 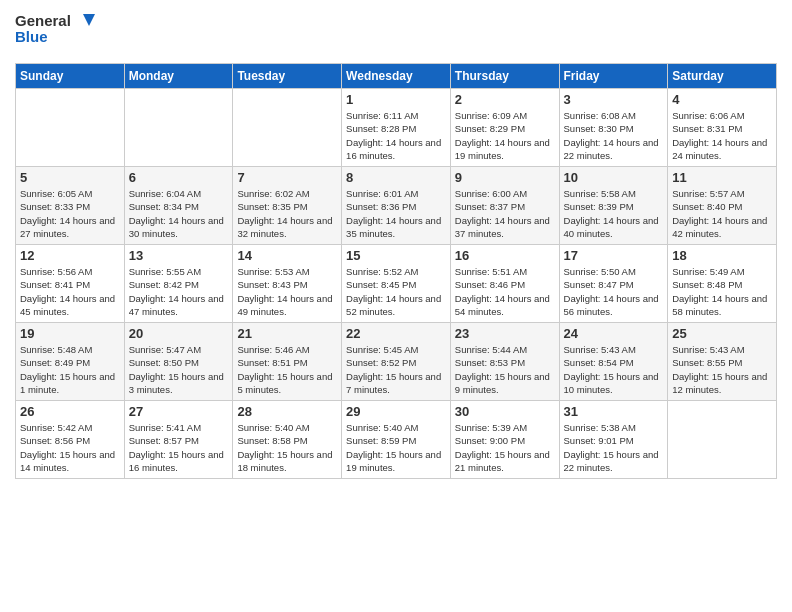 I want to click on weekday-header-row: SundayMondayTuesdayWednesdayThursdayFrid…, so click(x=396, y=76).